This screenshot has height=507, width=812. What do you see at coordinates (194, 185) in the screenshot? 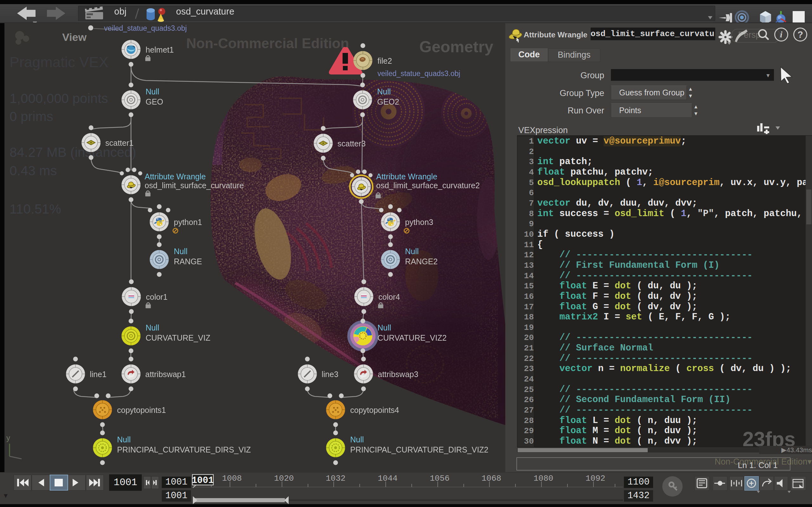
I see `svg-text: osd_limit_surface_curvature` at bounding box center [194, 185].